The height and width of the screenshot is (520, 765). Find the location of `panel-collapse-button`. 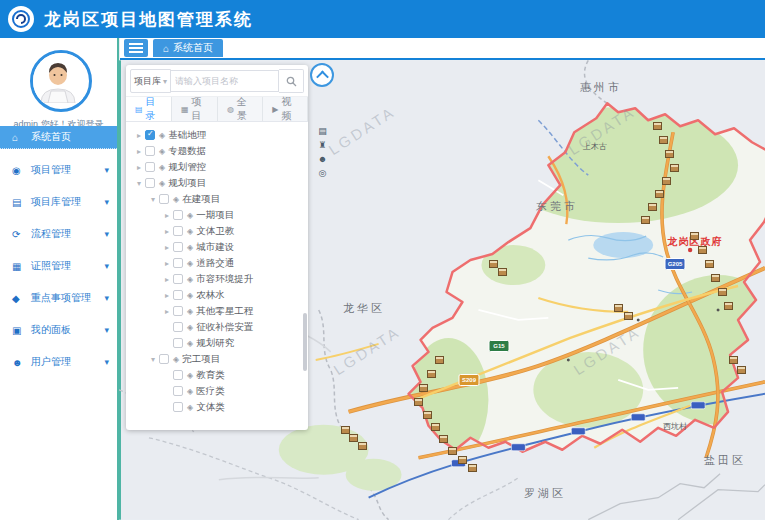

panel-collapse-button is located at coordinates (322, 75).